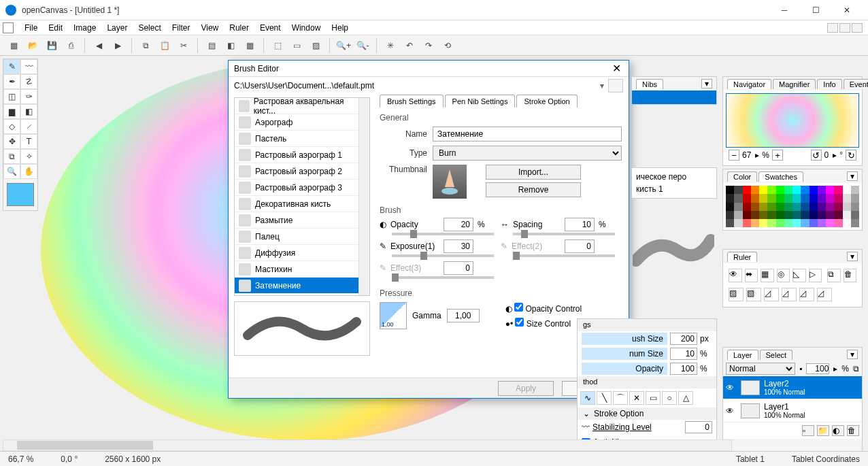 Image resolution: width=868 pixels, height=466 pixels. Describe the element at coordinates (816, 276) in the screenshot. I see `ruler-play-icon: ▷` at that location.